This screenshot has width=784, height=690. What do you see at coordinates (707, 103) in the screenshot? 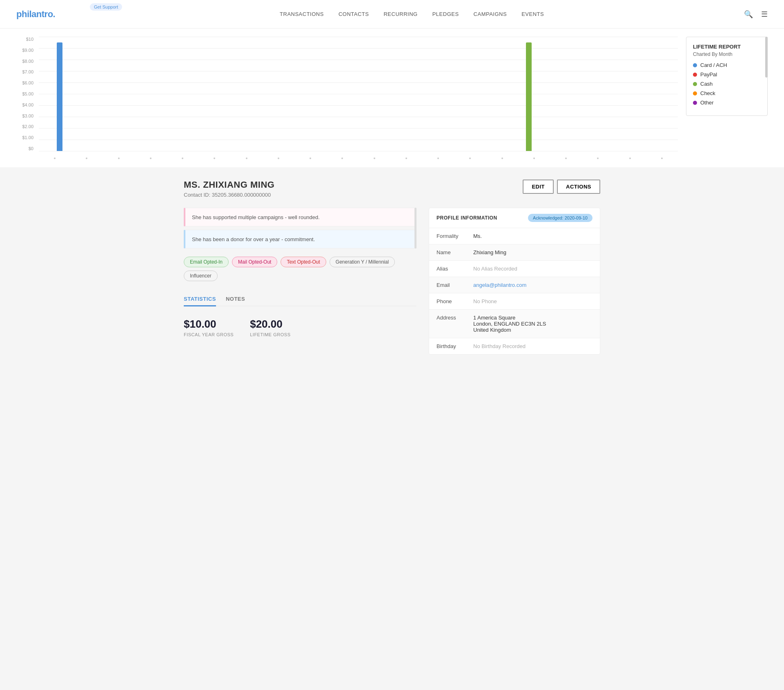
I see `legend-label: Other` at bounding box center [707, 103].